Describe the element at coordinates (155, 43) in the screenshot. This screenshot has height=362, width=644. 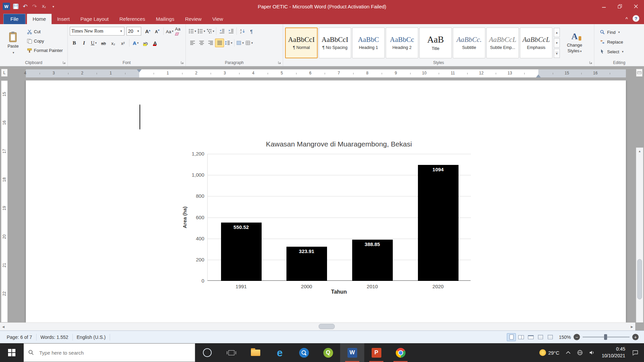
I see `font-color-button` at that location.